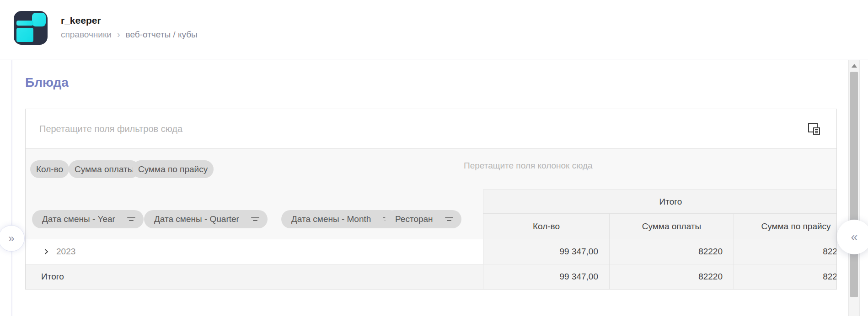 This screenshot has height=316, width=868. What do you see at coordinates (671, 226) in the screenshot?
I see `column-header-cell: Сумма оплаты` at bounding box center [671, 226].